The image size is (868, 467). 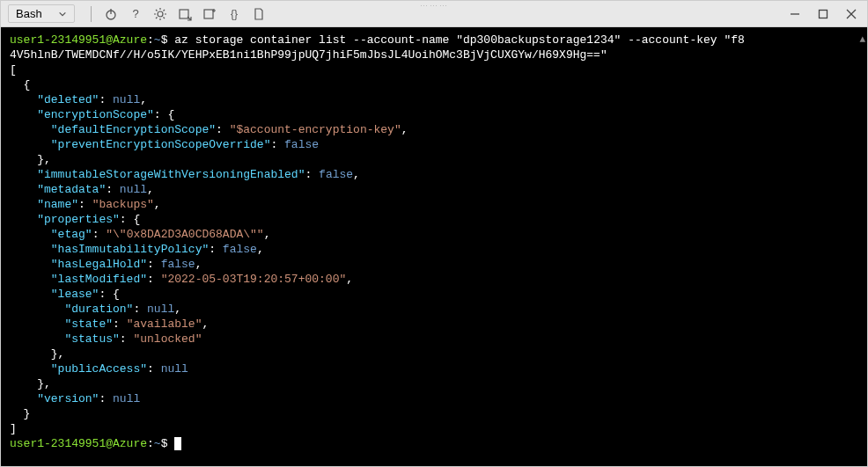 I want to click on braces-icon: {}, so click(x=234, y=14).